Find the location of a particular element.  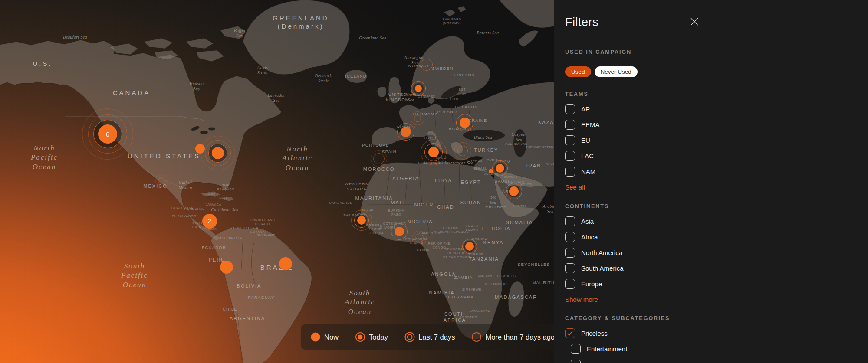

legend-item-hollow: More than 7 days ago is located at coordinates (513, 337).